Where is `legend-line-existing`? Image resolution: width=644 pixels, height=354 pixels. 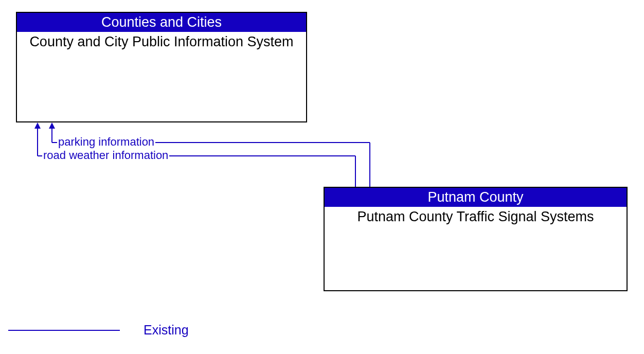 legend-line-existing is located at coordinates (64, 330).